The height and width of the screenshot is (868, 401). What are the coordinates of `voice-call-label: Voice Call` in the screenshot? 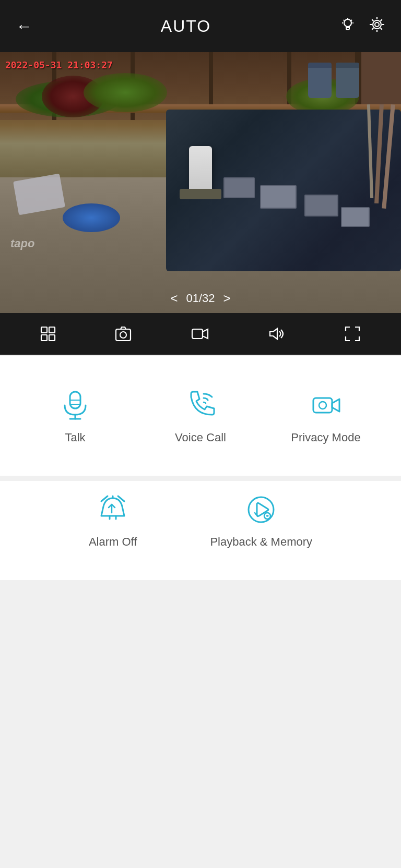 It's located at (200, 438).